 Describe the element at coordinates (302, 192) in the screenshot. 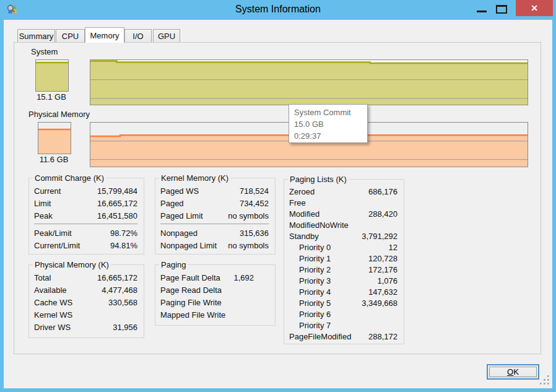

I see `stat-label: Zeroed` at that location.